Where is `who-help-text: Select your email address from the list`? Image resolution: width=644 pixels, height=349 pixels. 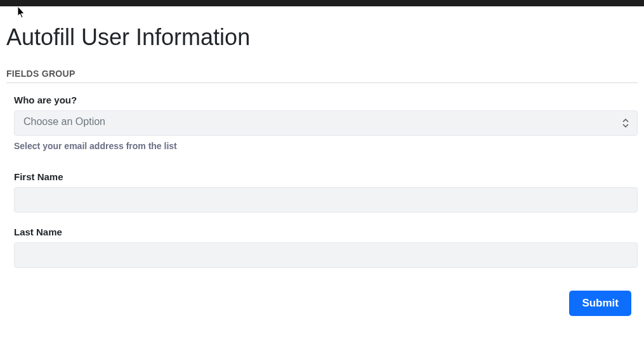 who-help-text: Select your email address from the list is located at coordinates (326, 146).